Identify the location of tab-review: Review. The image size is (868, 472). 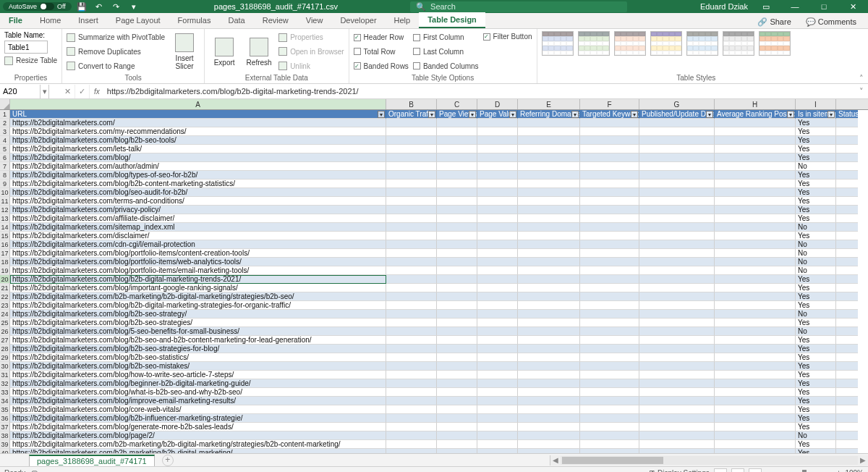
(276, 20).